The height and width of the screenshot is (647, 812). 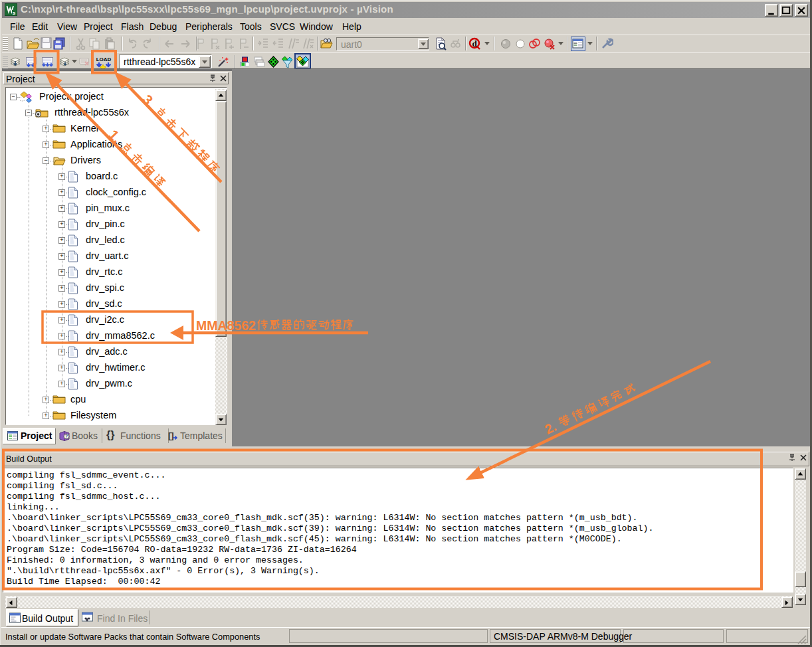 I want to click on svg-text: LOAD, so click(x=104, y=60).